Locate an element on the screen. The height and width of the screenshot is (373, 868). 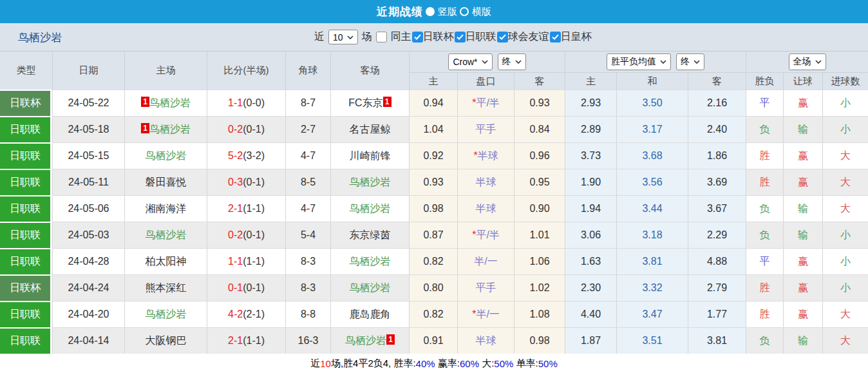
home-team-cell: 柏太阳神 is located at coordinates (165, 262).